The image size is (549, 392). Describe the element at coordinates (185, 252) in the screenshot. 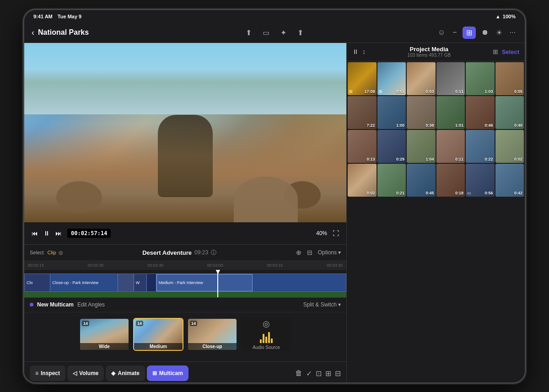

I see `timeline-header: Select Clip ◎ Desert Adventure 09:23 ⓘ ⊕…` at that location.